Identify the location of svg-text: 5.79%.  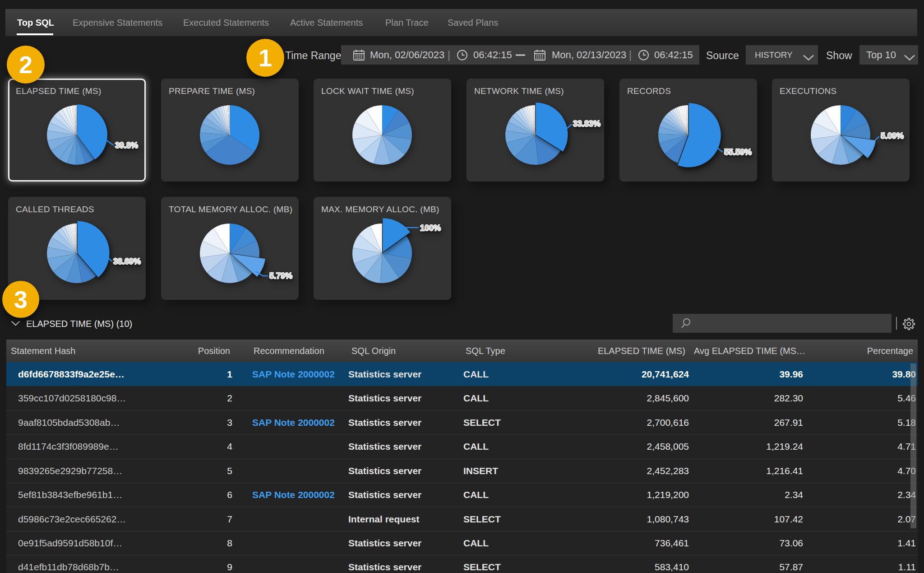
(281, 276).